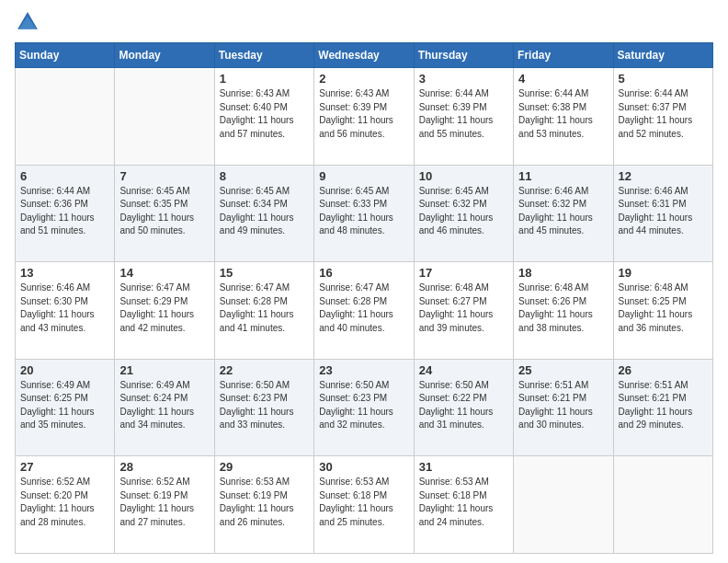 Image resolution: width=728 pixels, height=563 pixels. What do you see at coordinates (663, 117) in the screenshot?
I see `calendar-cell: 5Sunrise: 6:44 AM Sunset: 6:37 PM Daylig…` at bounding box center [663, 117].